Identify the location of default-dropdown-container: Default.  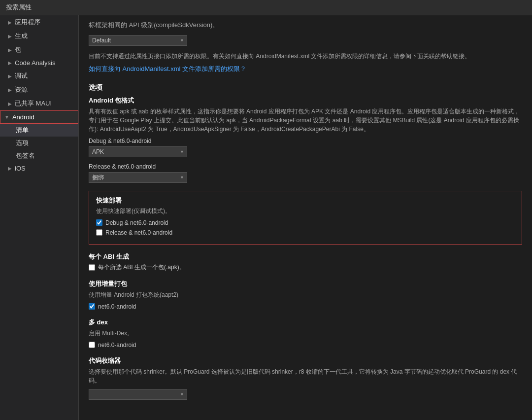
(305, 40).